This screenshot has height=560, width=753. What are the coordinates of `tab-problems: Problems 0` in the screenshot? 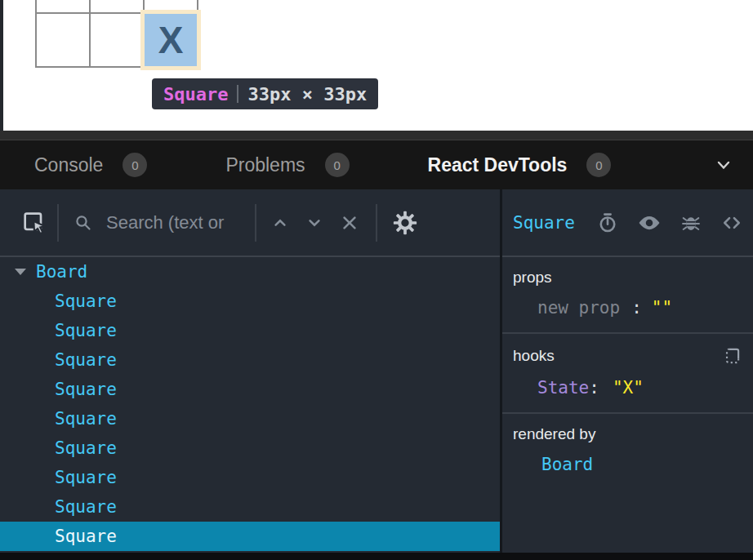 It's located at (287, 165).